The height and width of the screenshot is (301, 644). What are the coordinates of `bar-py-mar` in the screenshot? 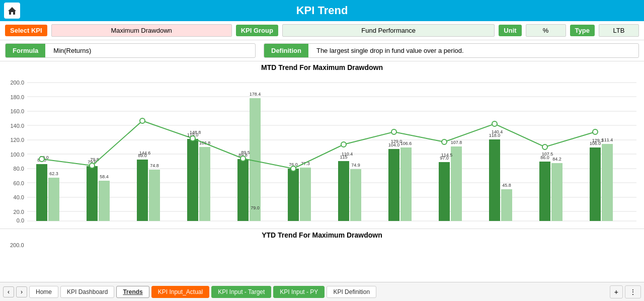 It's located at (154, 195).